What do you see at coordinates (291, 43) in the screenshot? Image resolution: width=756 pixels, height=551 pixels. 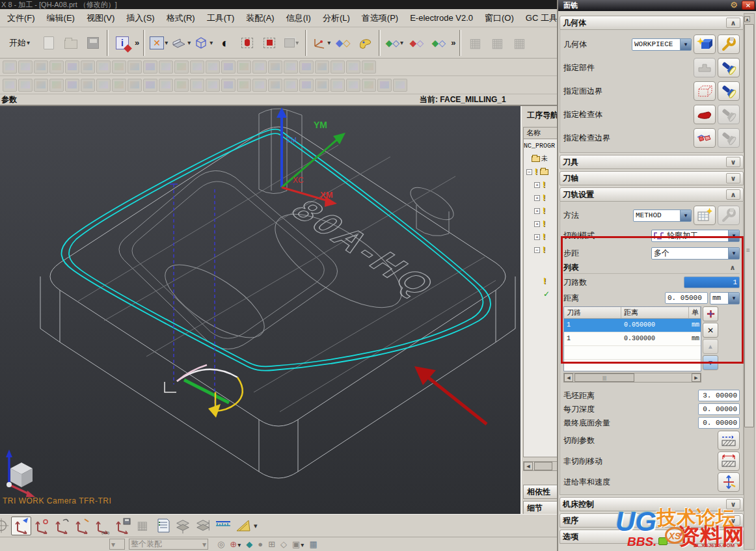 I see `gray-box-button: ▾` at bounding box center [291, 43].